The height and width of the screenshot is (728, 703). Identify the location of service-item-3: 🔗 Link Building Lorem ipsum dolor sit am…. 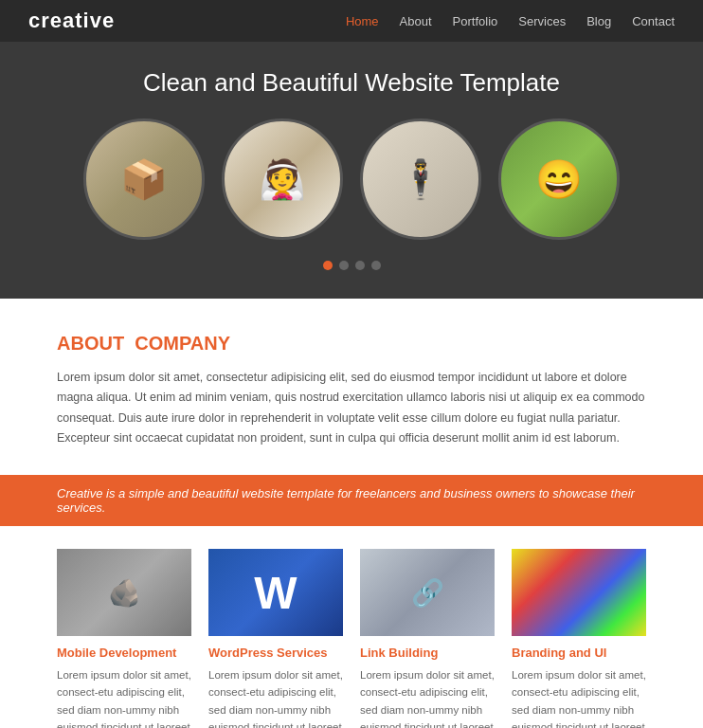
(427, 639).